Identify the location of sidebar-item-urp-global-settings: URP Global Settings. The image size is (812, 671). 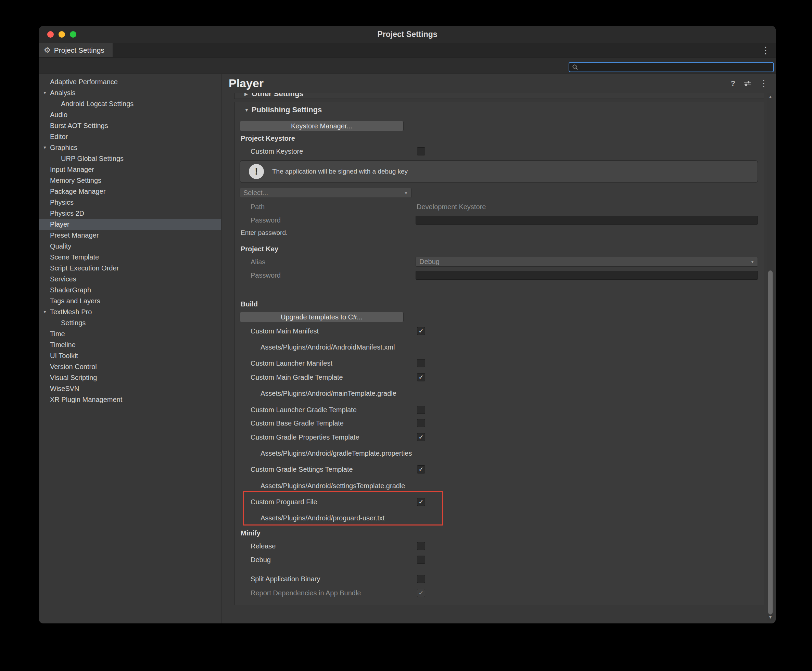
(130, 158).